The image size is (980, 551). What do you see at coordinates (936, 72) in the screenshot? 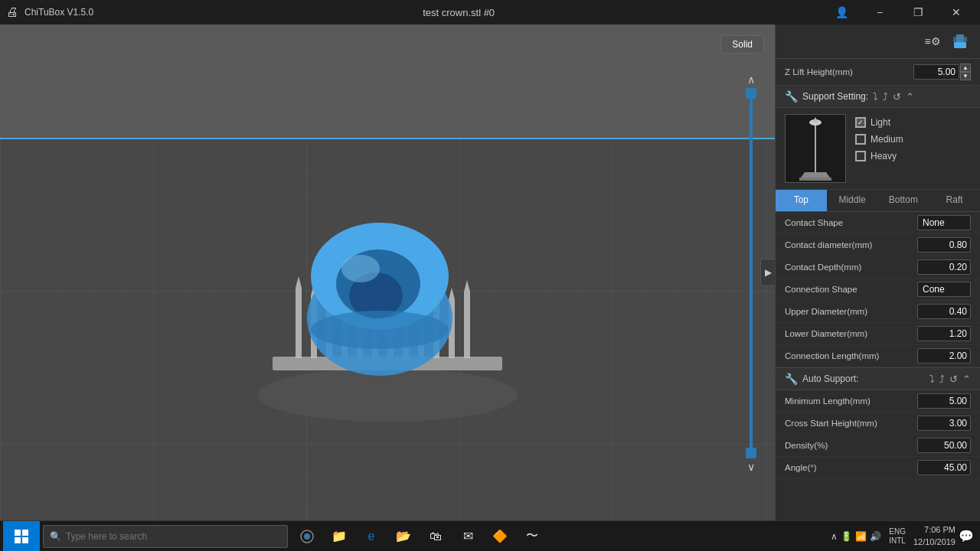
I see `z-lift-input` at bounding box center [936, 72].